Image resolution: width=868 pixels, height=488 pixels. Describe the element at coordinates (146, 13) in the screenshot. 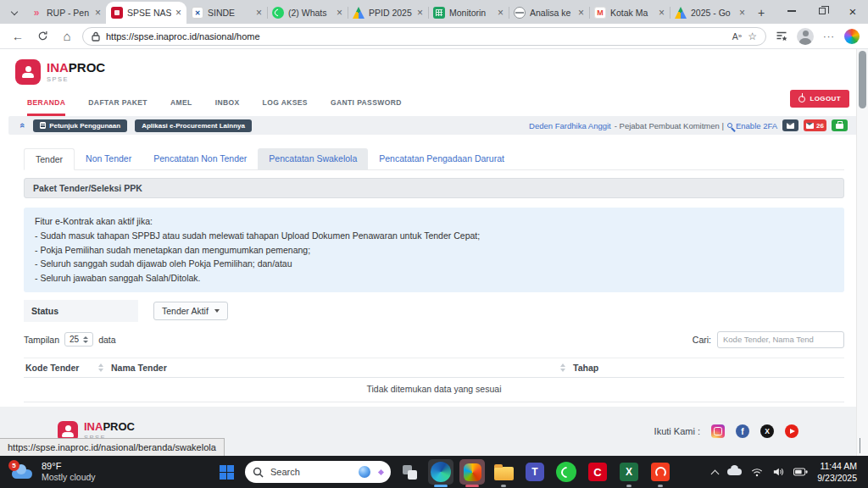

I see `browser-tab-active: SPSE NAS` at that location.